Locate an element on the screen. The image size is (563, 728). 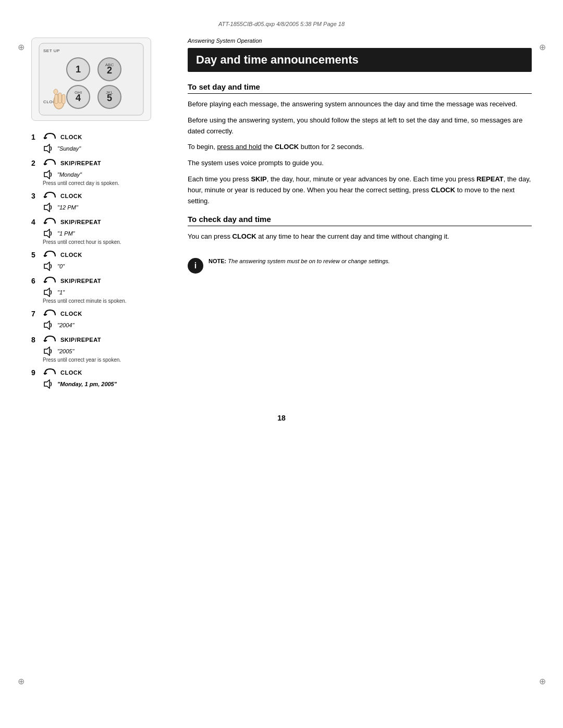
note-content: The answering system must be on to revie… is located at coordinates (309, 261).